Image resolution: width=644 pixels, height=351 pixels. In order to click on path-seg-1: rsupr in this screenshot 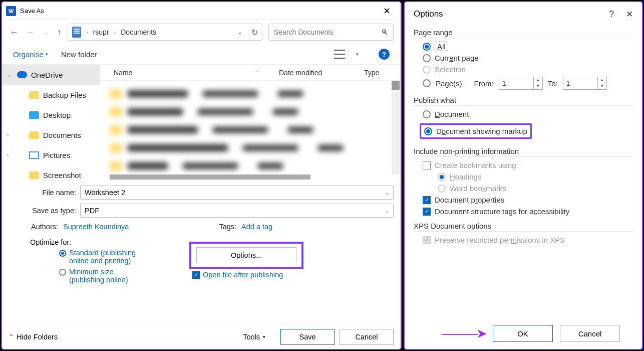, I will do `click(101, 32)`.